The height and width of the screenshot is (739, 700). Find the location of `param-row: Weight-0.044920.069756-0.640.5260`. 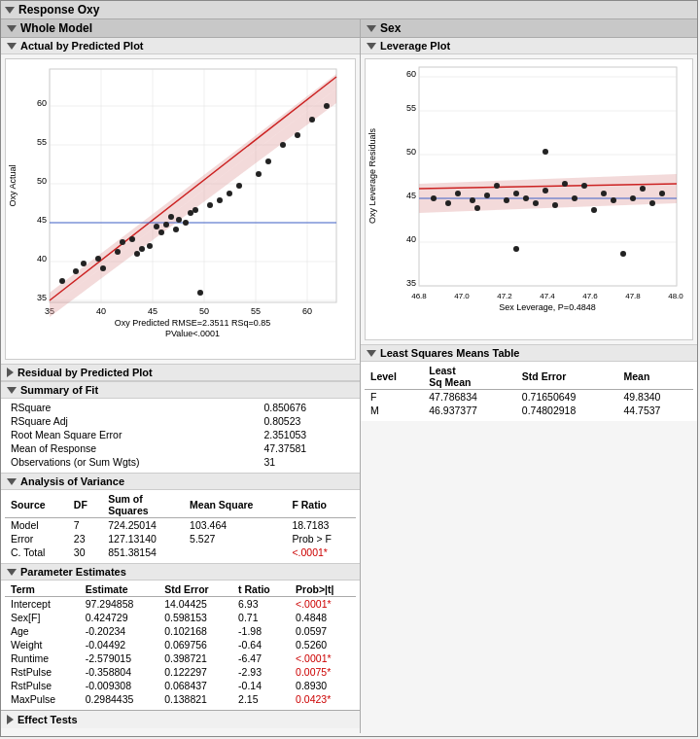

param-row: Weight-0.044920.069756-0.640.5260 is located at coordinates (181, 645).